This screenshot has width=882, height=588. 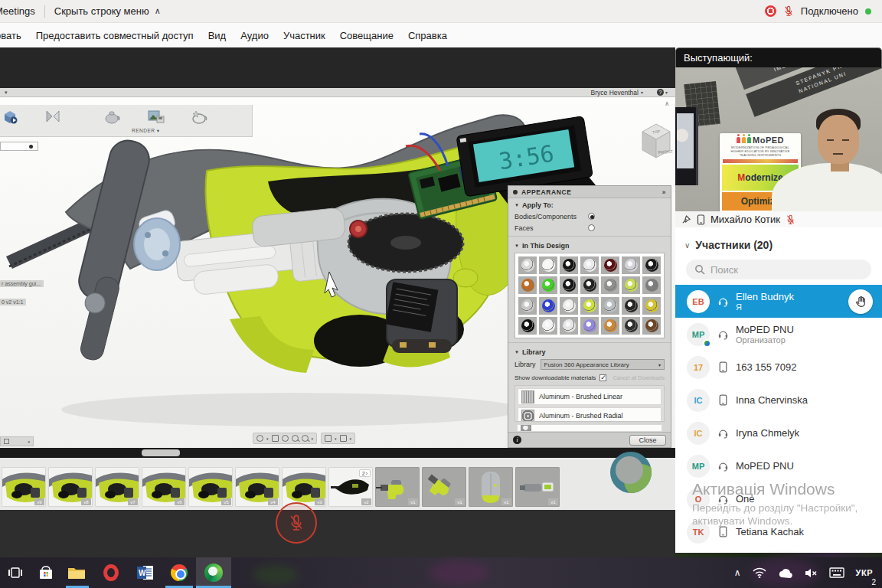 I want to click on radio-unselected, so click(x=591, y=228).